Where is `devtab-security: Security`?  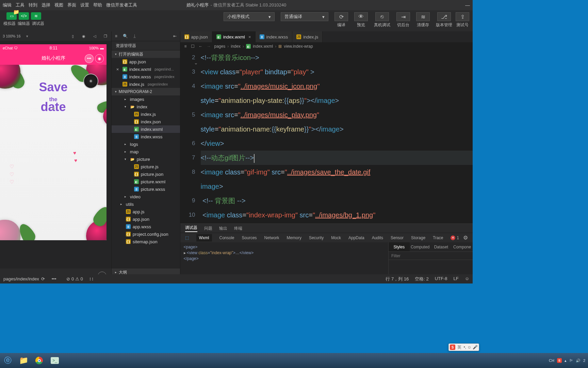 devtab-security: Security is located at coordinates (316, 238).